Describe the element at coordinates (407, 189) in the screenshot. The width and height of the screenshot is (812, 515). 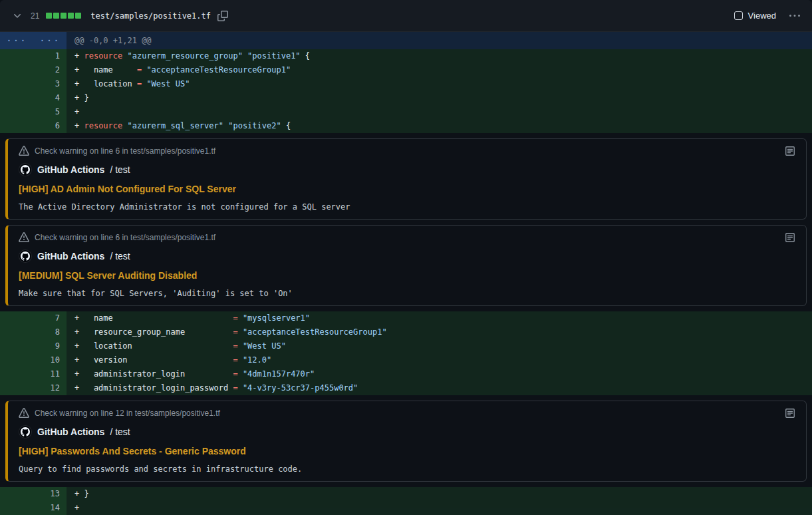
I see `annotation-title: [HIGH] AD Admin Not Configured For SQL S…` at that location.